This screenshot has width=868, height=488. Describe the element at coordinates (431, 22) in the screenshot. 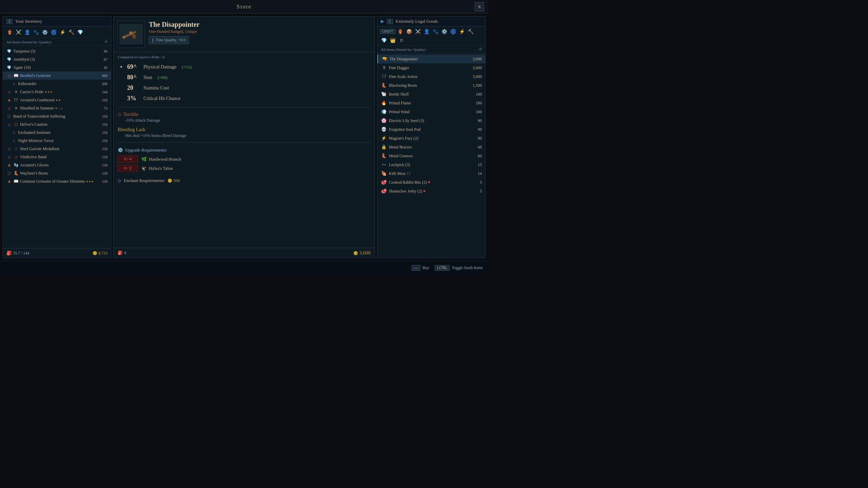

I see `shop-header: ▶ C Extremely Legal Goods` at that location.